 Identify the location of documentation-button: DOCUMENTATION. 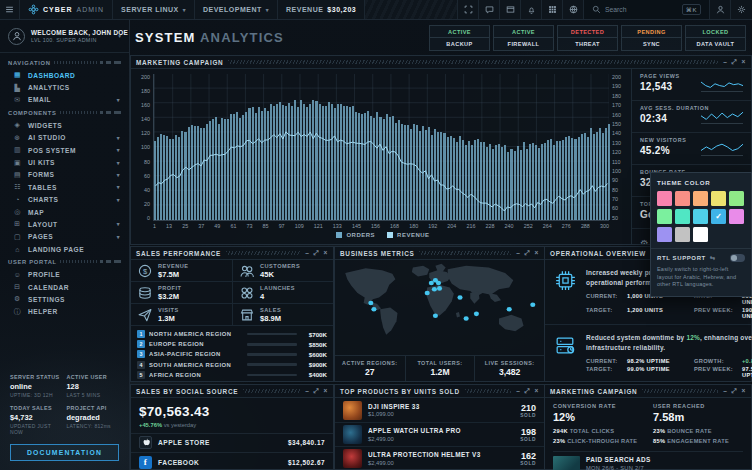
(64, 452).